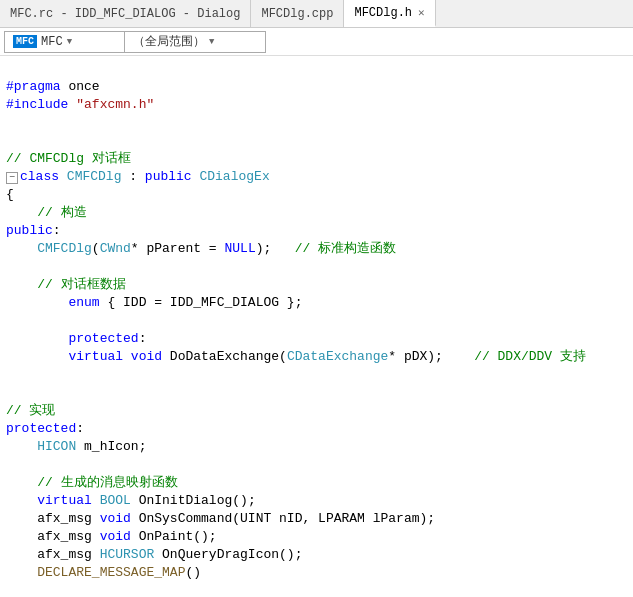 This screenshot has width=633, height=597. What do you see at coordinates (316, 285) in the screenshot?
I see `code-line-comment-data: // 对话框数据` at bounding box center [316, 285].